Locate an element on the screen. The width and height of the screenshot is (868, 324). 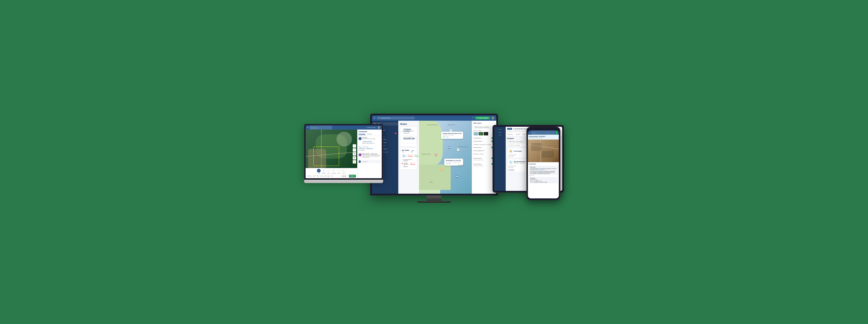
tool-zoom-in: + is located at coordinates (354, 146).